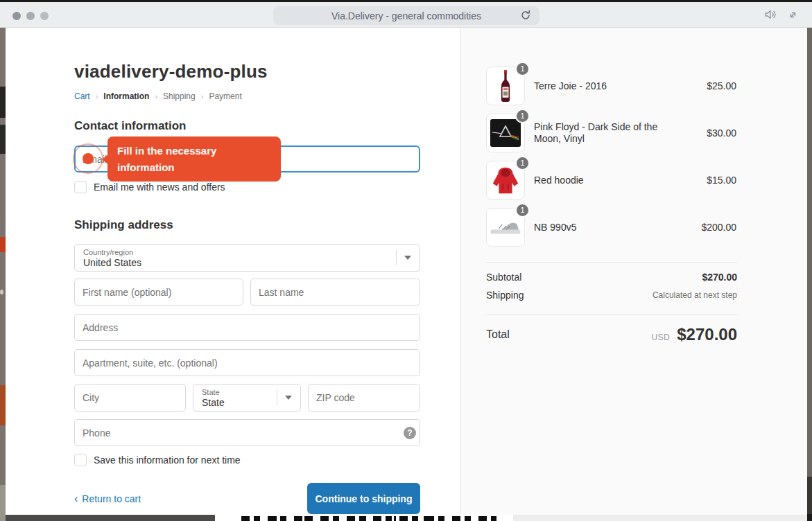  Describe the element at coordinates (123, 225) in the screenshot. I see `shipping-address-heading: Shipping address` at that location.